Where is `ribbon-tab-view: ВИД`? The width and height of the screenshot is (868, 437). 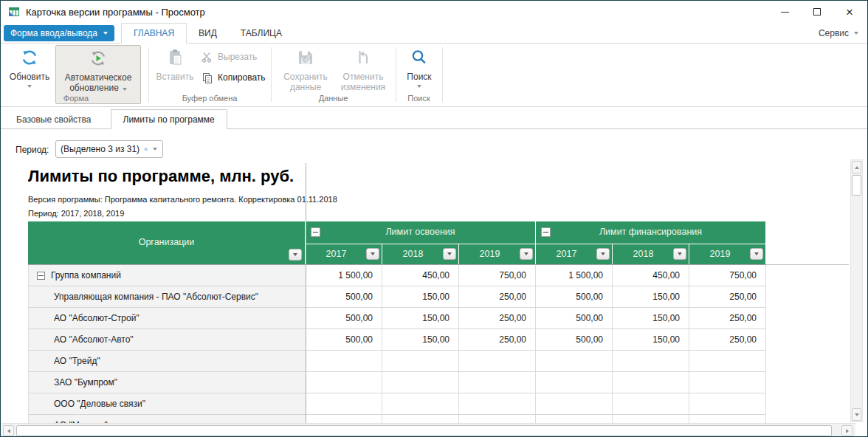
ribbon-tab-view: ВИД is located at coordinates (208, 33).